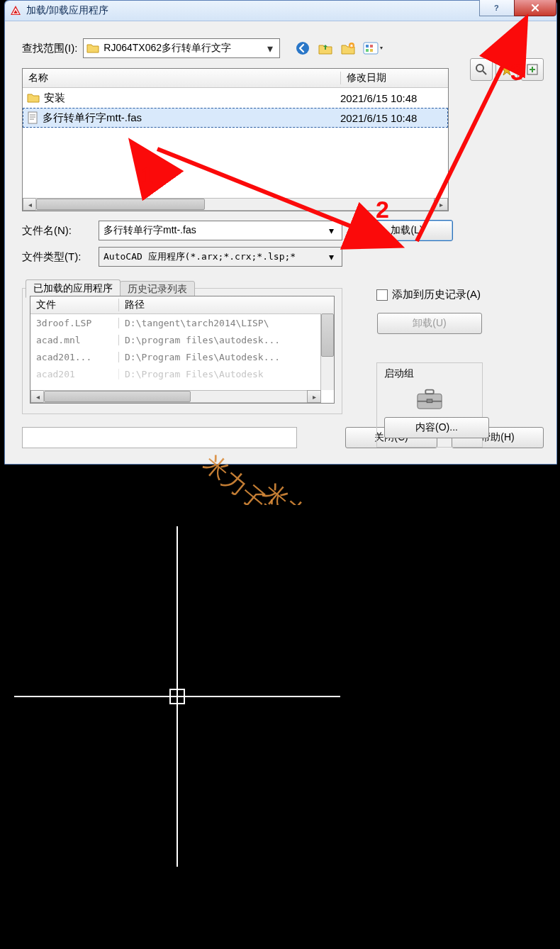  I want to click on column-date-header: 修改日期, so click(394, 78).